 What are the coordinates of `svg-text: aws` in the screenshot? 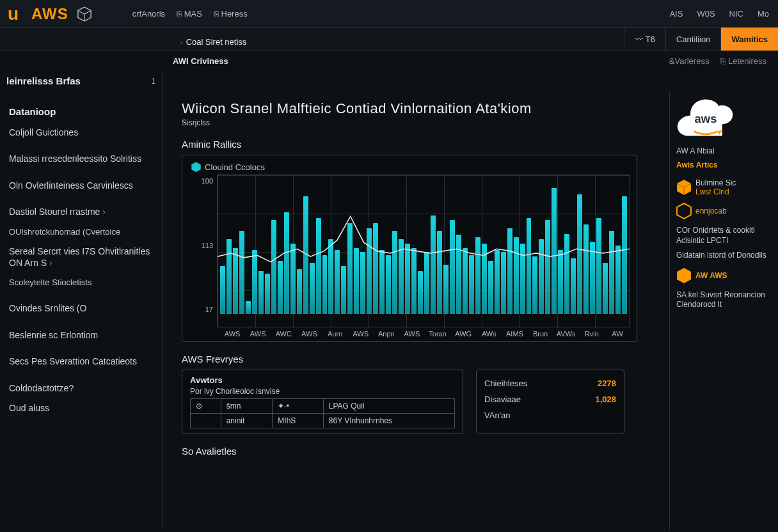 It's located at (706, 119).